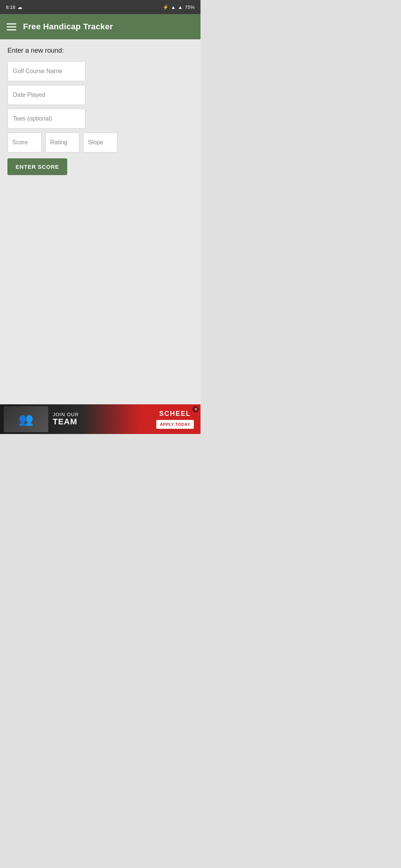  What do you see at coordinates (180, 7) in the screenshot?
I see `signal-icon: ▲` at bounding box center [180, 7].